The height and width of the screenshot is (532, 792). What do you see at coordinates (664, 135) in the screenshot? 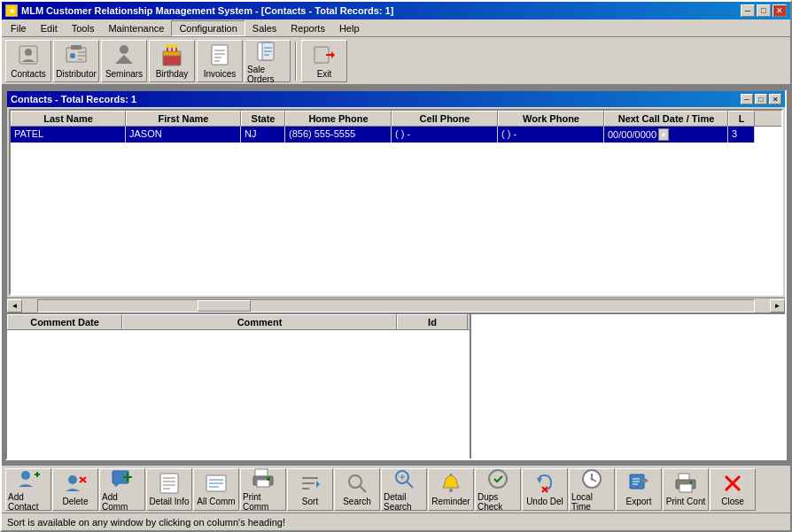
I see `date-dropdown-button: ▼` at bounding box center [664, 135].